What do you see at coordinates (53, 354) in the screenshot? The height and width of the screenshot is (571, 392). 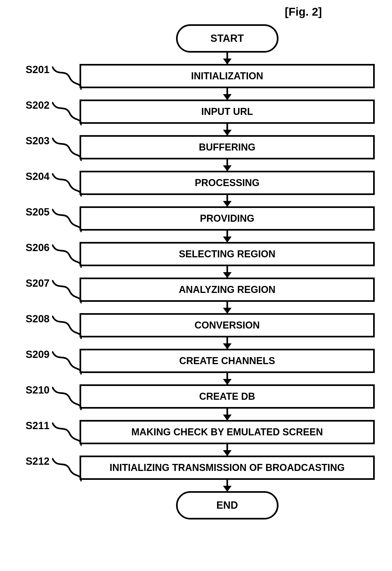 I see `step-label-container: S209` at bounding box center [53, 354].